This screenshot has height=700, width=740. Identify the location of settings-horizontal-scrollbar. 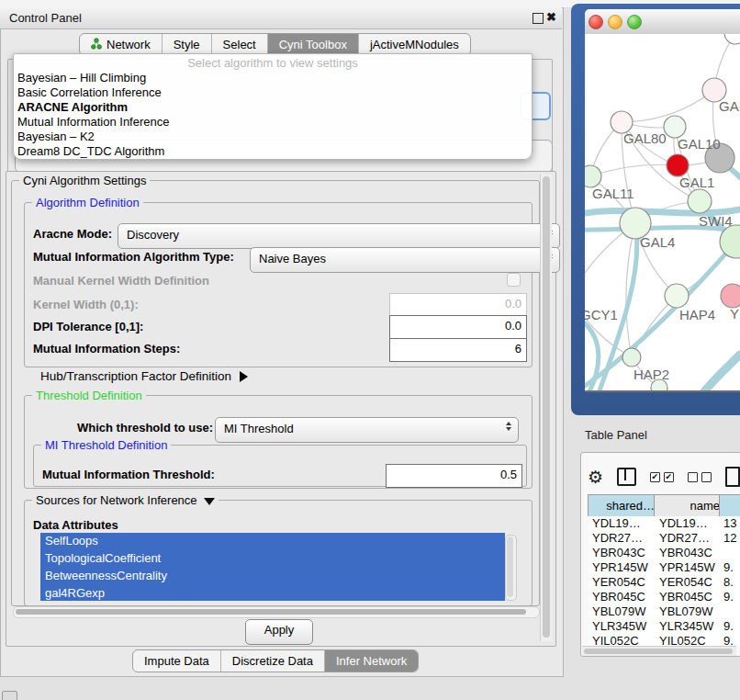
(276, 612).